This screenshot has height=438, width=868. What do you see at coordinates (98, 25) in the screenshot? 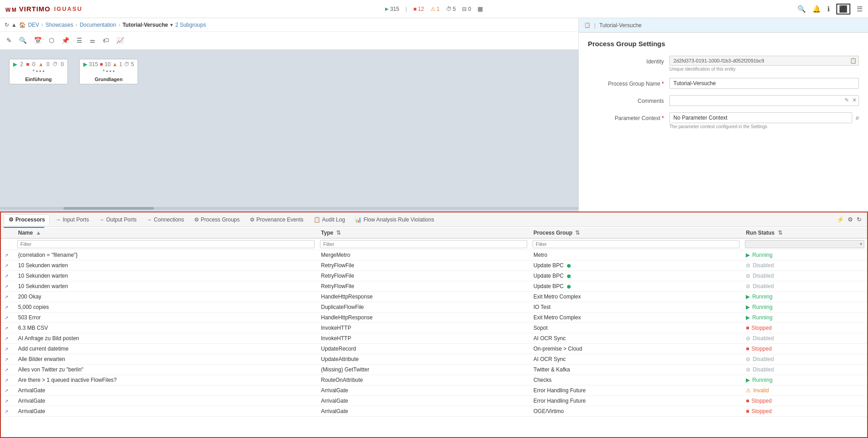
I see `breadcrumb-documentation: Documentation` at bounding box center [98, 25].